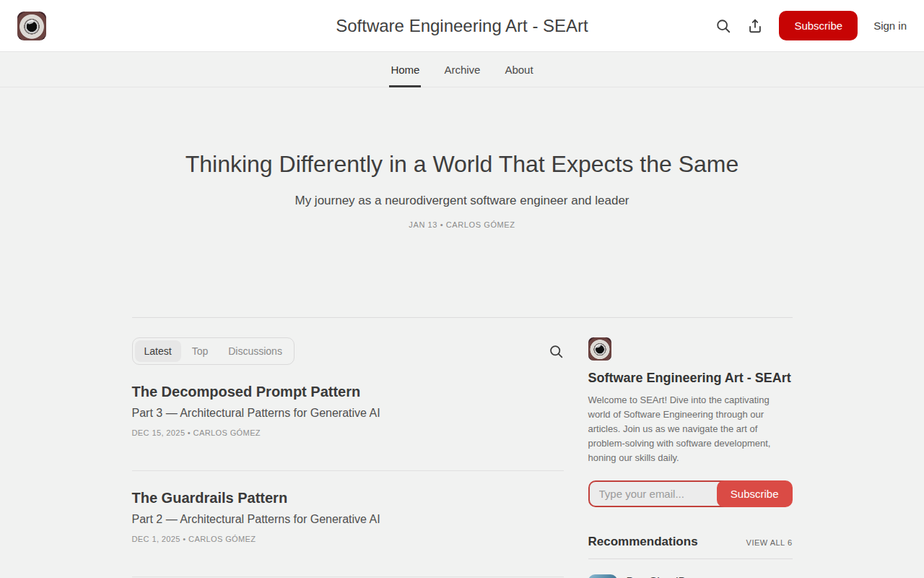 The image size is (924, 578). I want to click on feed-search-icon, so click(556, 351).